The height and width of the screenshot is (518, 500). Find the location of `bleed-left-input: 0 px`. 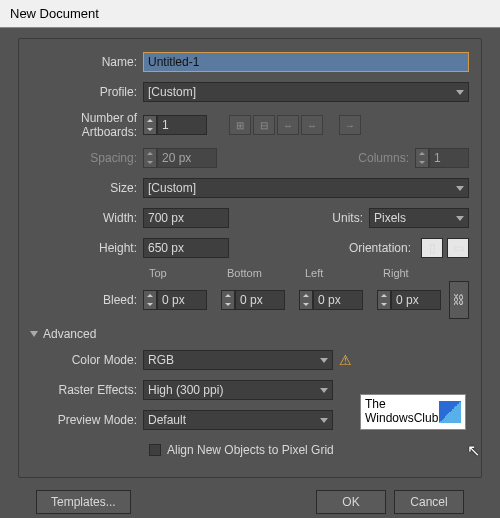

bleed-left-input: 0 px is located at coordinates (338, 300).